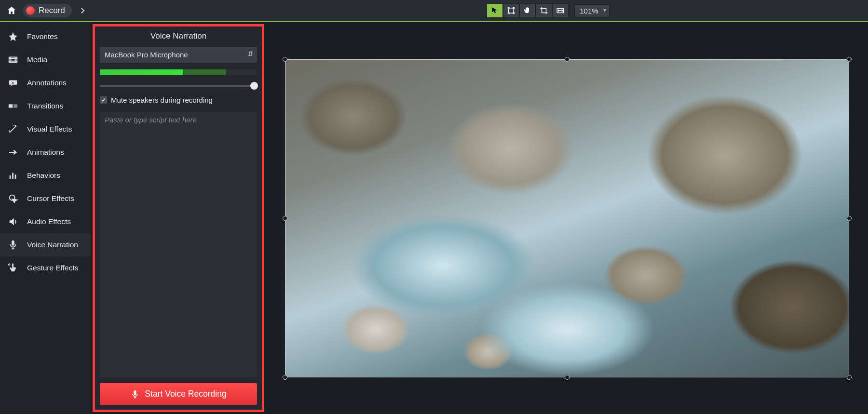 The image size is (868, 414). What do you see at coordinates (528, 11) in the screenshot?
I see `pan-tool` at bounding box center [528, 11].